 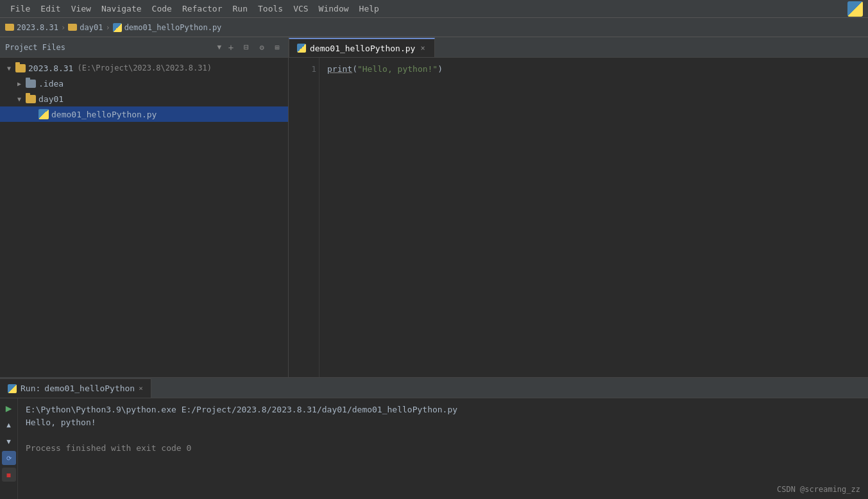 What do you see at coordinates (398, 69) in the screenshot?
I see `code-string-value: "Hello, python!"` at bounding box center [398, 69].